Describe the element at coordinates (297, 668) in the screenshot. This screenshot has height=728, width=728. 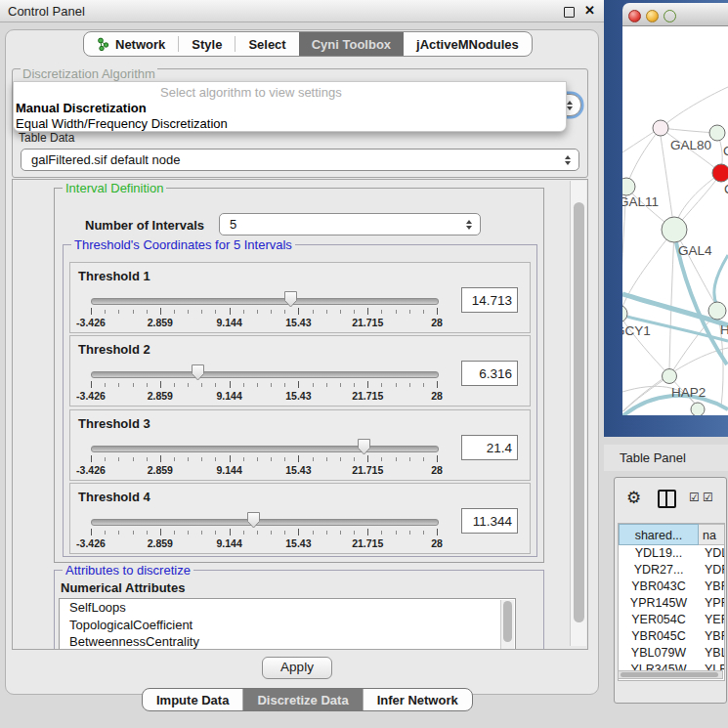
I see `apply-button: Apply` at that location.